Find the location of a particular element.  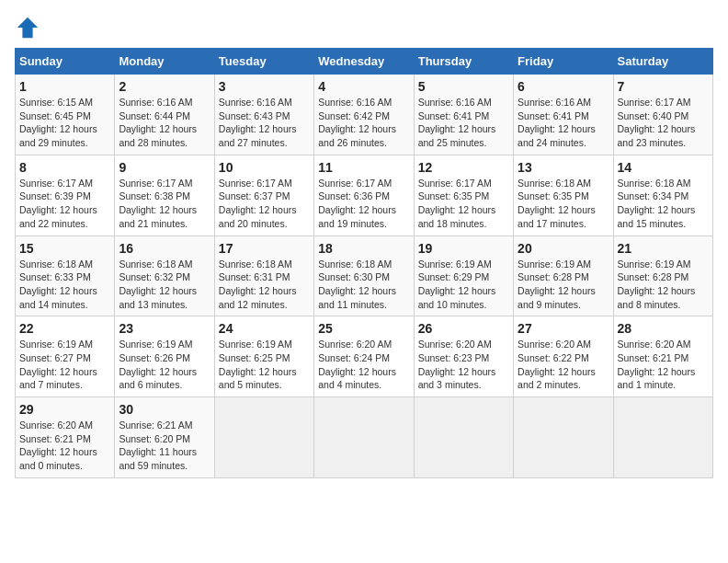

calendar-week-row: 15 Sunrise: 6:18 AMSunset: 6:33 PMDaylig… is located at coordinates (364, 276).